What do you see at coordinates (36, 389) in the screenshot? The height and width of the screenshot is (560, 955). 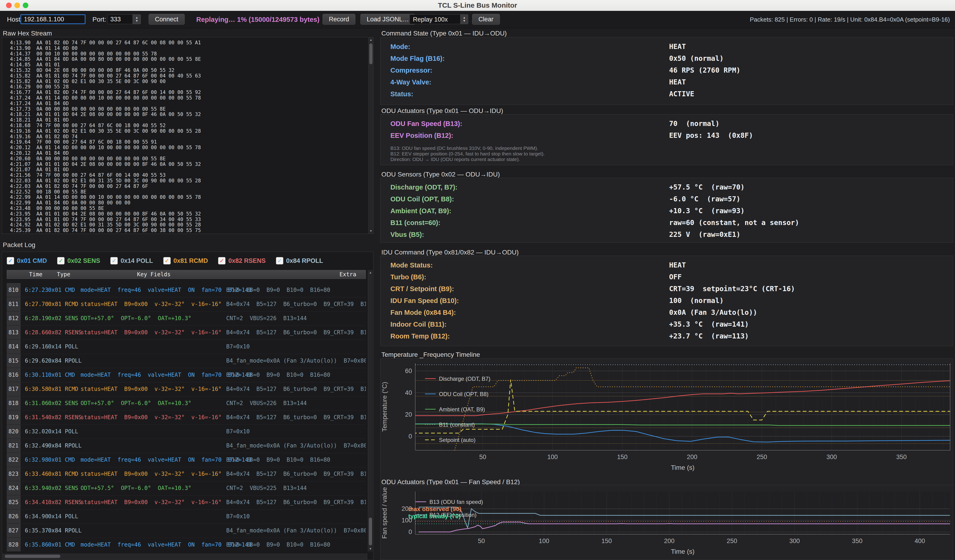 I see `cell: 6:30.58` at bounding box center [36, 389].